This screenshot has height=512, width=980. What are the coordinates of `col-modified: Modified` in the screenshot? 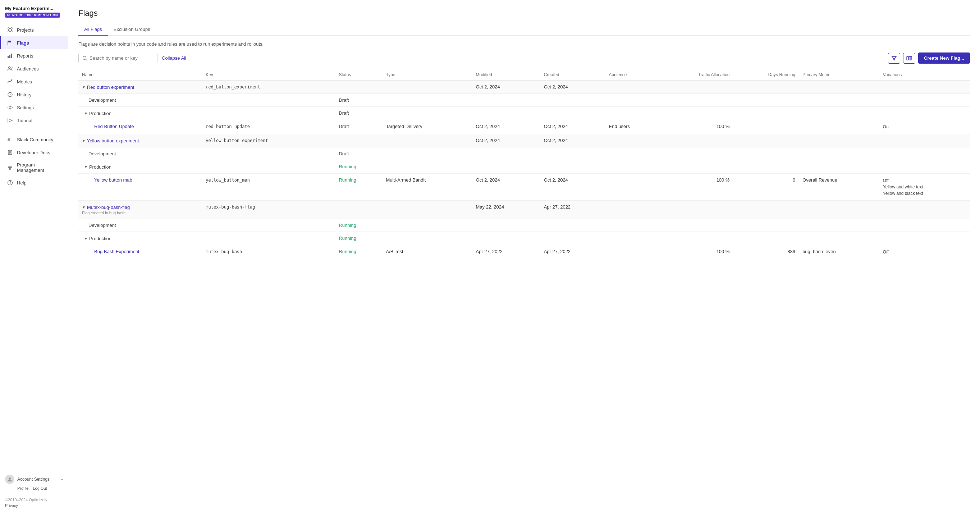 It's located at (506, 75).